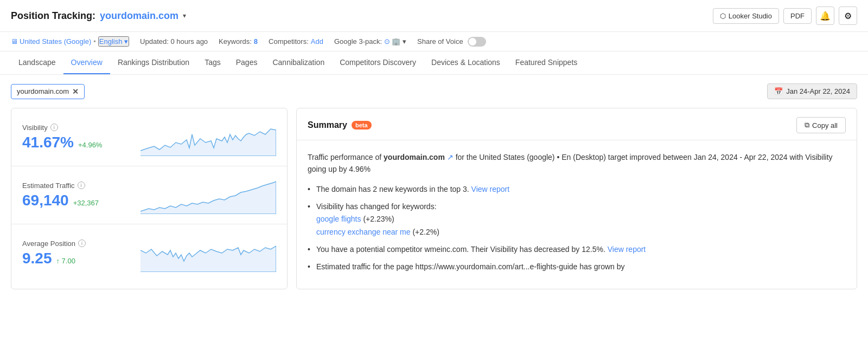 The image size is (868, 356). Describe the element at coordinates (317, 41) in the screenshot. I see `add-competitors-link: Add` at that location.